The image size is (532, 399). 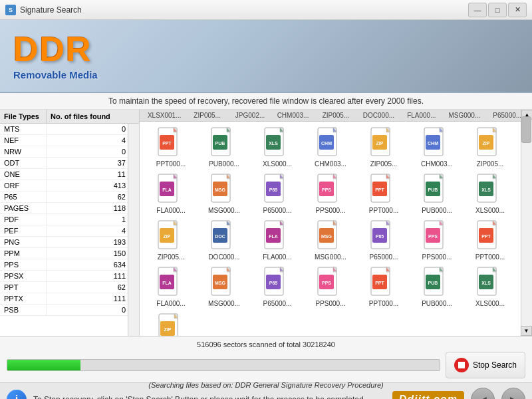 I want to click on list-item: PPT 62, so click(x=69, y=287).